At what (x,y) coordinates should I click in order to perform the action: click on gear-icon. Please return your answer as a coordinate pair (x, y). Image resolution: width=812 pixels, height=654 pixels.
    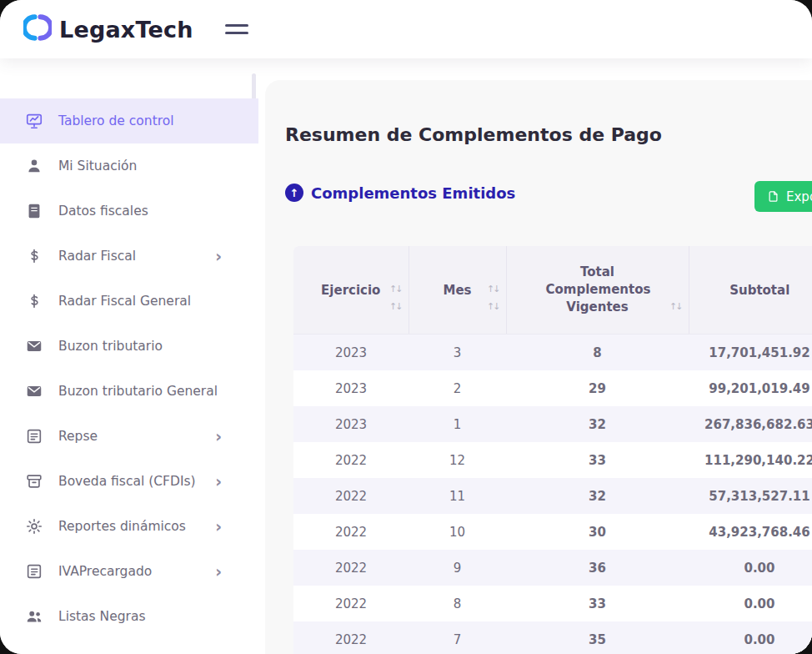
    Looking at the image, I should click on (34, 526).